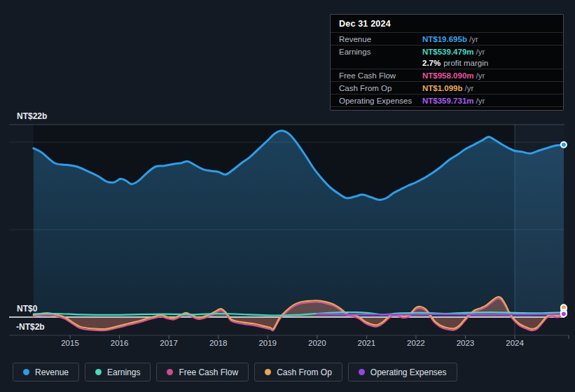 The width and height of the screenshot is (575, 392). I want to click on x-axis-year-label: 2024, so click(515, 343).